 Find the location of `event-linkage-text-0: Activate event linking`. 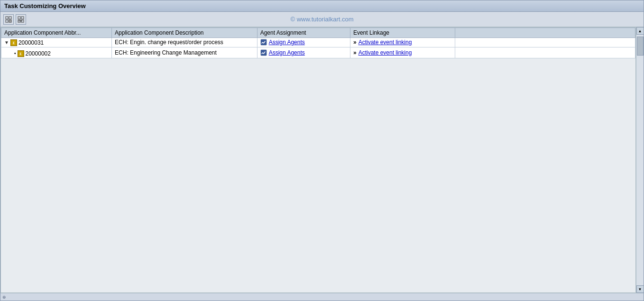

event-linkage-text-0: Activate event linking is located at coordinates (385, 42).